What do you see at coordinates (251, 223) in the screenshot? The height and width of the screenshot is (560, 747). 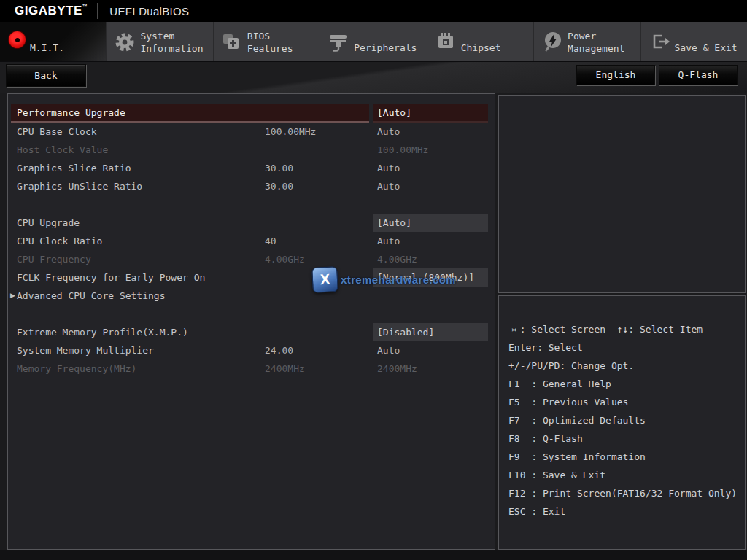 I see `setting-row: CPU Upgrade[Auto]` at bounding box center [251, 223].